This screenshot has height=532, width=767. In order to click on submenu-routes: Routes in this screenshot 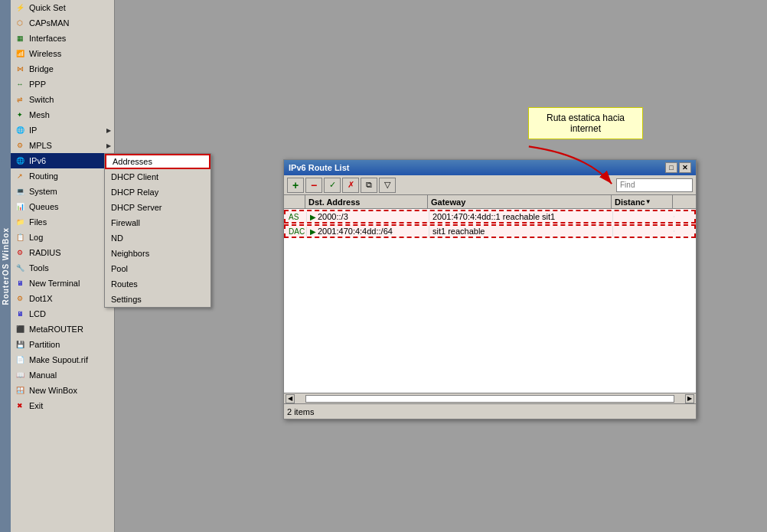, I will do `click(158, 284)`.